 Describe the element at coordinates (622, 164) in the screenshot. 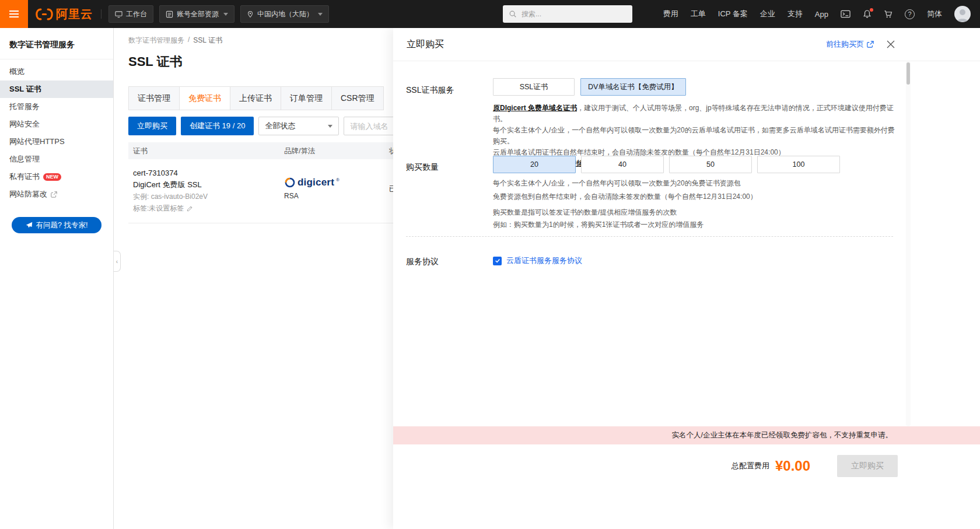

I see `quantity-option-40: 40` at that location.